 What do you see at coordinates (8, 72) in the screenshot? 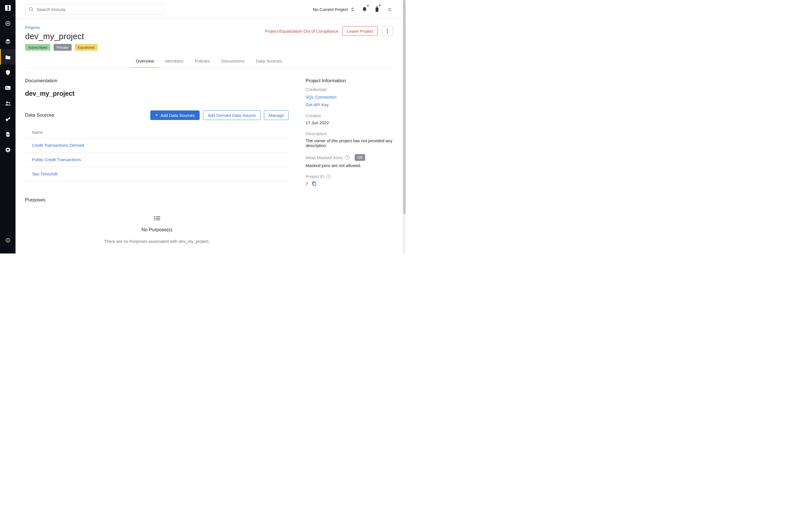
I see `shield-icon` at bounding box center [8, 72].